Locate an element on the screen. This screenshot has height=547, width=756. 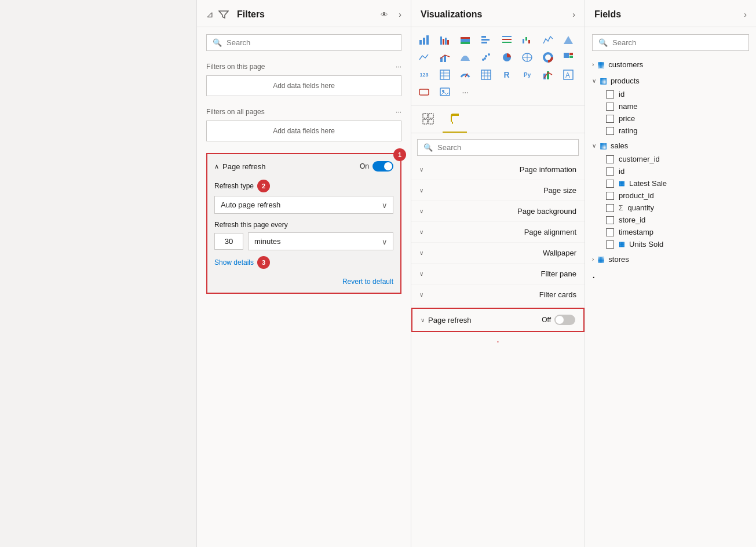
fields-chevron-icon: › is located at coordinates (745, 14).